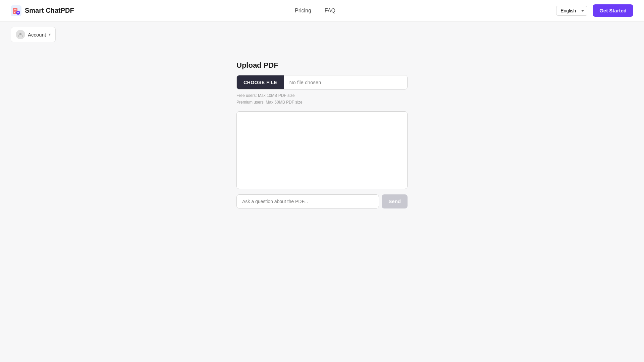 This screenshot has height=362, width=644. Describe the element at coordinates (50, 11) in the screenshot. I see `brand-name: Smart ChatPDF` at that location.